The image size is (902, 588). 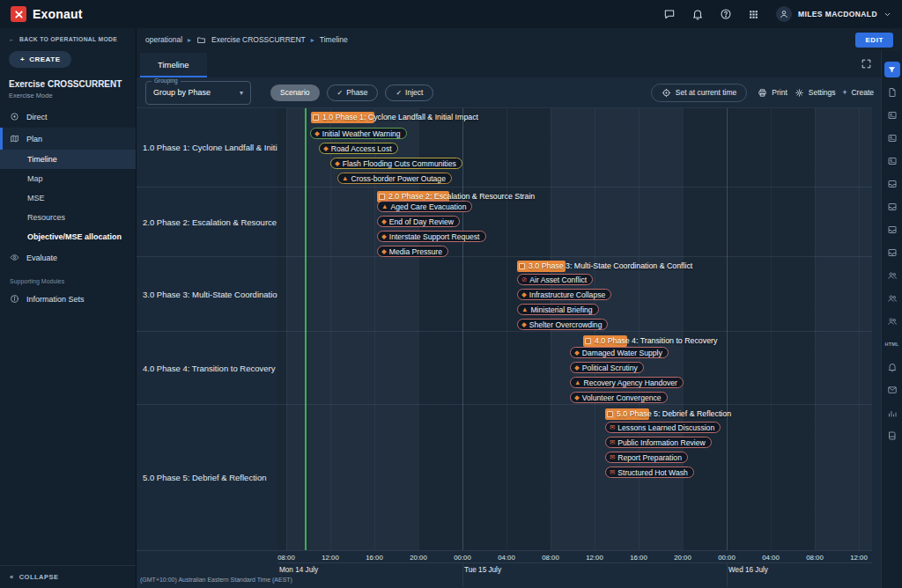 I want to click on chart-icon, so click(x=891, y=413).